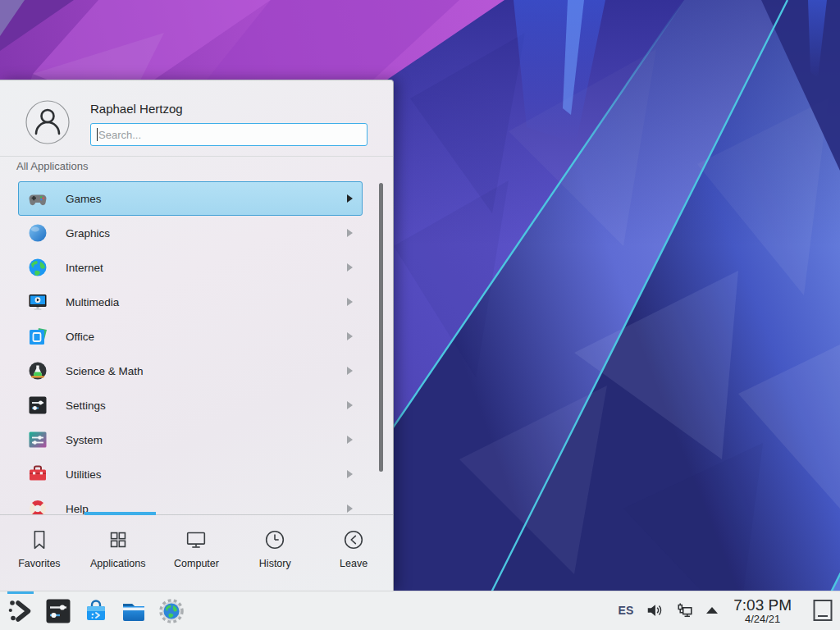 The image size is (840, 630). I want to click on tab-history: History, so click(275, 553).